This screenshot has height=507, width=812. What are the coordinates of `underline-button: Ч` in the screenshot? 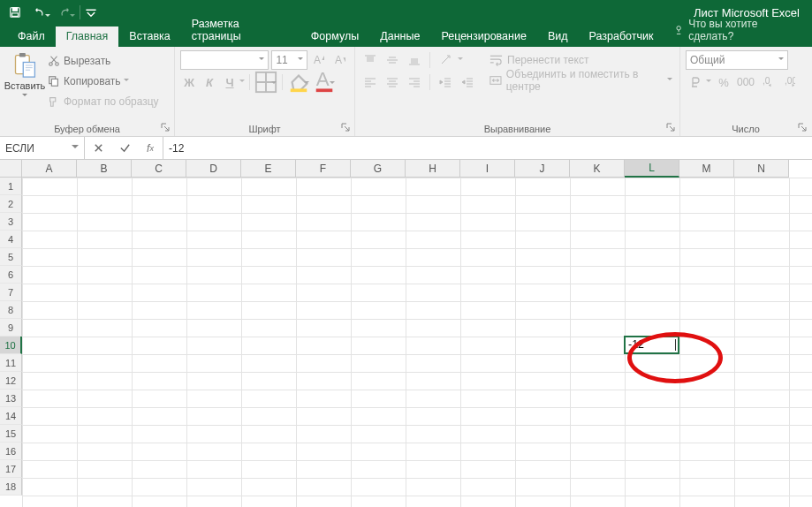 It's located at (230, 82).